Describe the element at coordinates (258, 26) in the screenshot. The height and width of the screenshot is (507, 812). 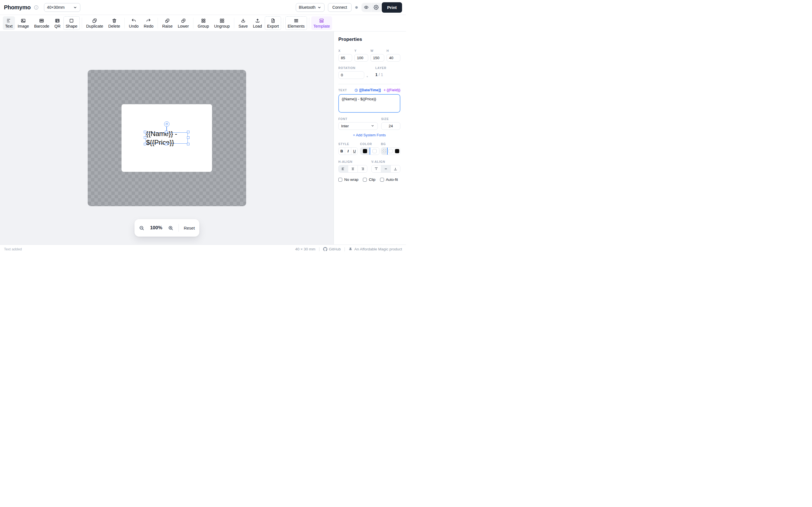
I see `toolbar-item-label: Load` at that location.